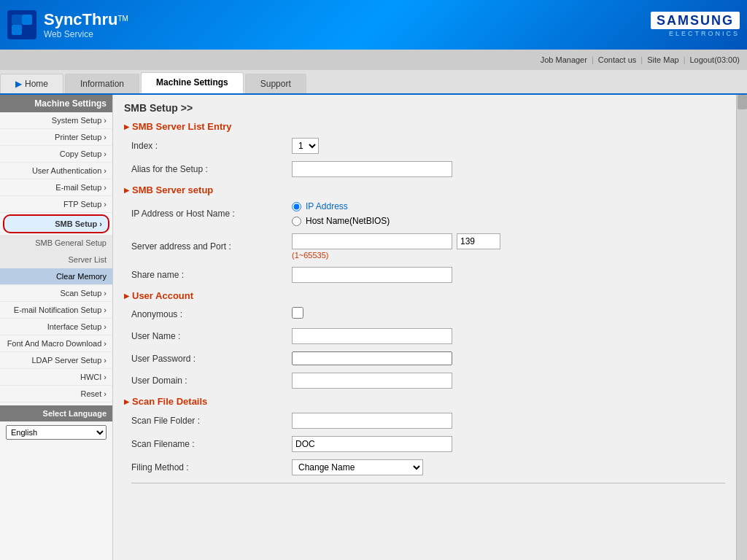 Image resolution: width=747 pixels, height=560 pixels. Describe the element at coordinates (56, 360) in the screenshot. I see `sidebar-item-ldap: LDAP Server Setup ›` at that location.